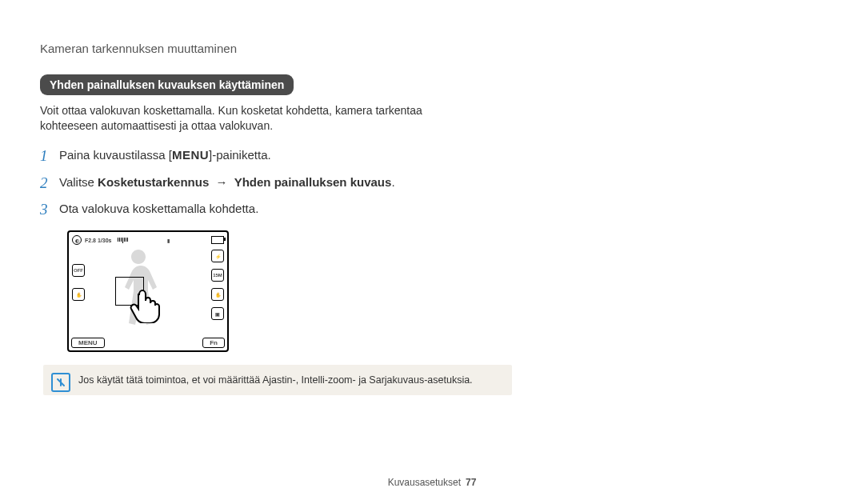  Describe the element at coordinates (154, 182) in the screenshot. I see `step-bold-1: Kosketustarkennus` at that location.